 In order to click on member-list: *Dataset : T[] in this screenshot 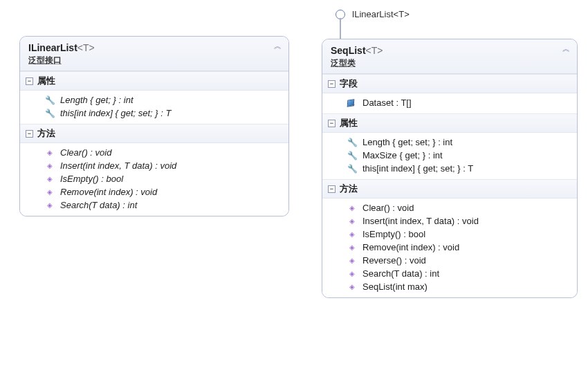, I will do `click(450, 104)`.